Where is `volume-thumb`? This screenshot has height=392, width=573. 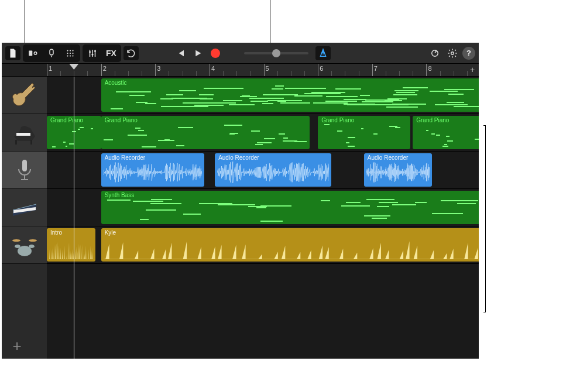
volume-thumb is located at coordinates (276, 53).